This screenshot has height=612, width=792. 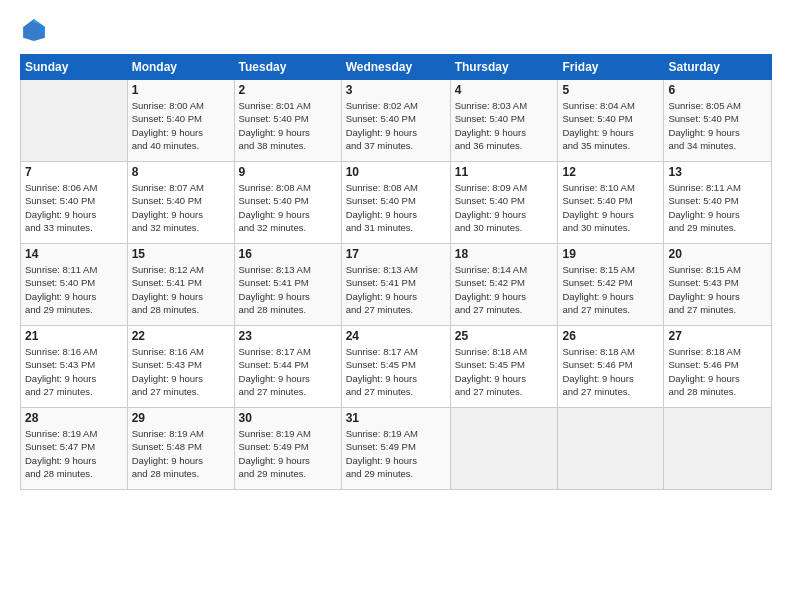 I want to click on day-info: Sunrise: 8:02 AM Sunset: 5:40 PM Dayligh…, so click(x=396, y=126).